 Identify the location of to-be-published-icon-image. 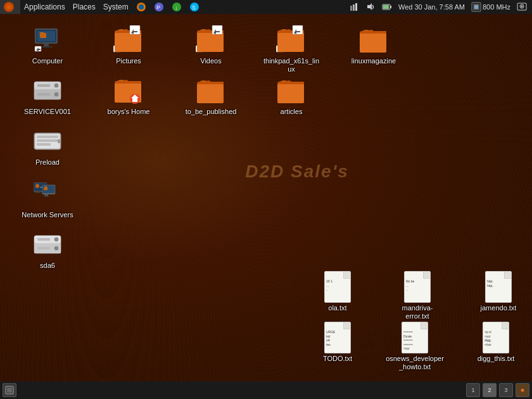
(211, 91).